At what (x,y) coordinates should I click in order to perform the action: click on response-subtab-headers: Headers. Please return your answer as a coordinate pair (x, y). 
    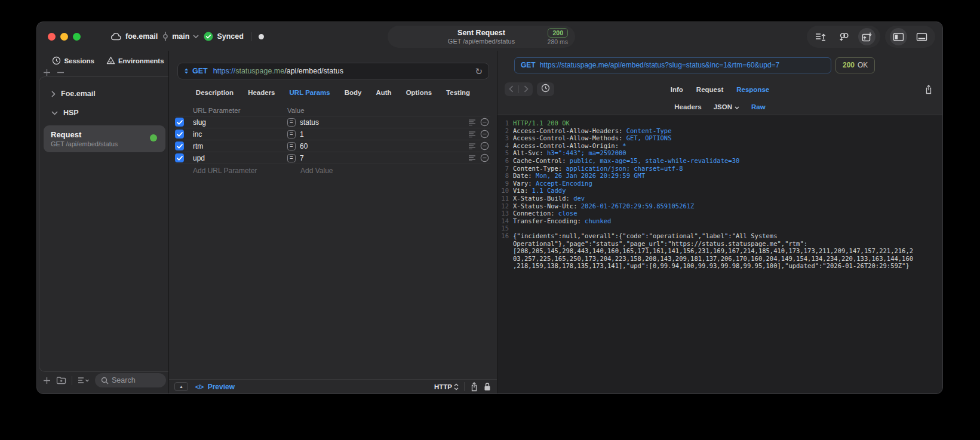
    Looking at the image, I should click on (688, 107).